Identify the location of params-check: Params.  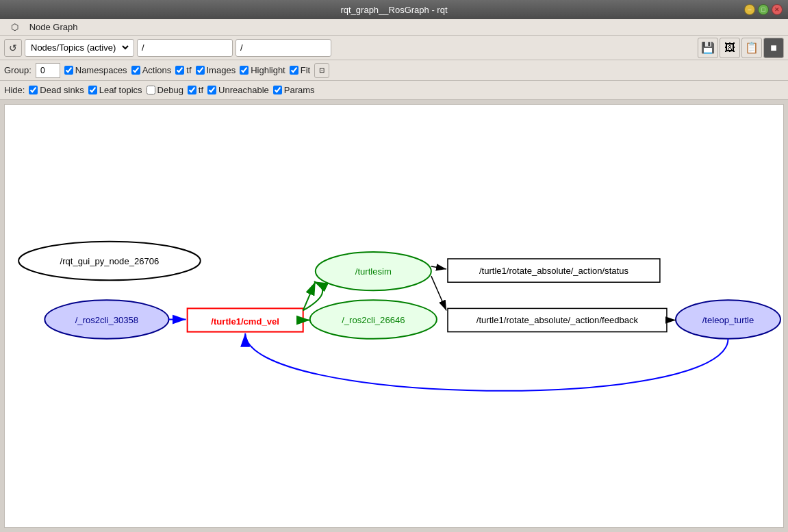
(294, 90).